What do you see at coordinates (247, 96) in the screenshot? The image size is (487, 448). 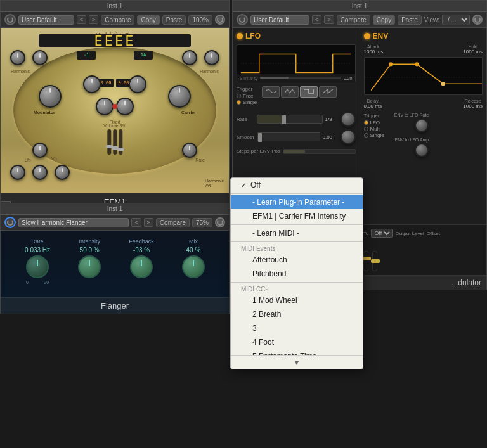 I see `lfo-trigger-free: Free` at bounding box center [247, 96].